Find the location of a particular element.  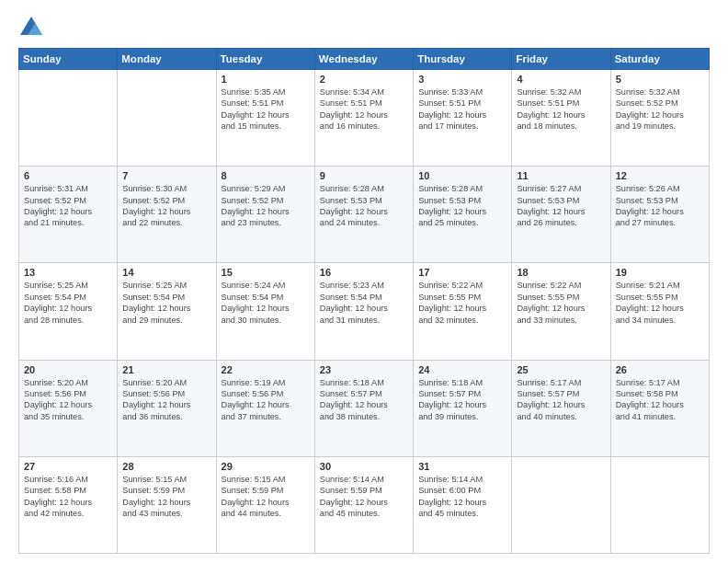

calendar-cell: 23Sunrise: 5:18 AM Sunset: 5:57 PM Dayli… is located at coordinates (364, 408).